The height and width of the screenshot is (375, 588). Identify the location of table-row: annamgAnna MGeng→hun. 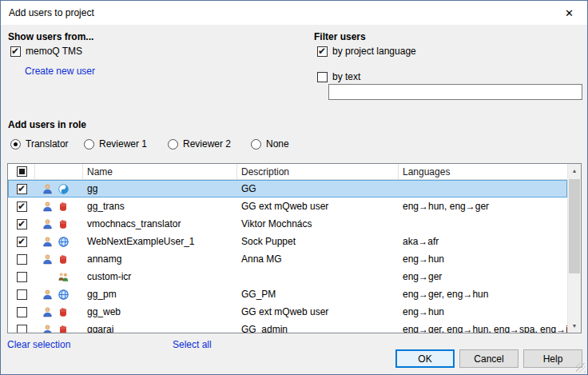
(288, 259).